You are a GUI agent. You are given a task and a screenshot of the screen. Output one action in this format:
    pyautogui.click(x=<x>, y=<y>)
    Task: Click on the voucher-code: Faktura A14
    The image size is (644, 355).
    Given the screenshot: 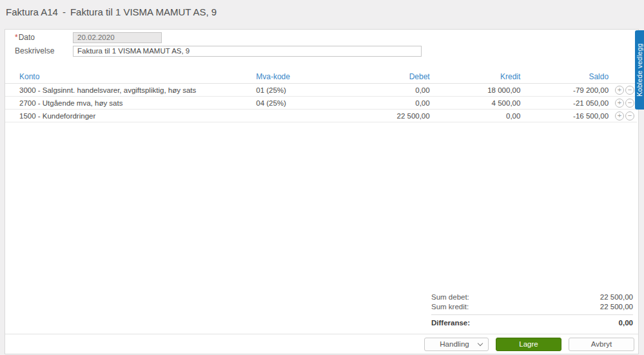 What is the action you would take?
    pyautogui.click(x=32, y=12)
    